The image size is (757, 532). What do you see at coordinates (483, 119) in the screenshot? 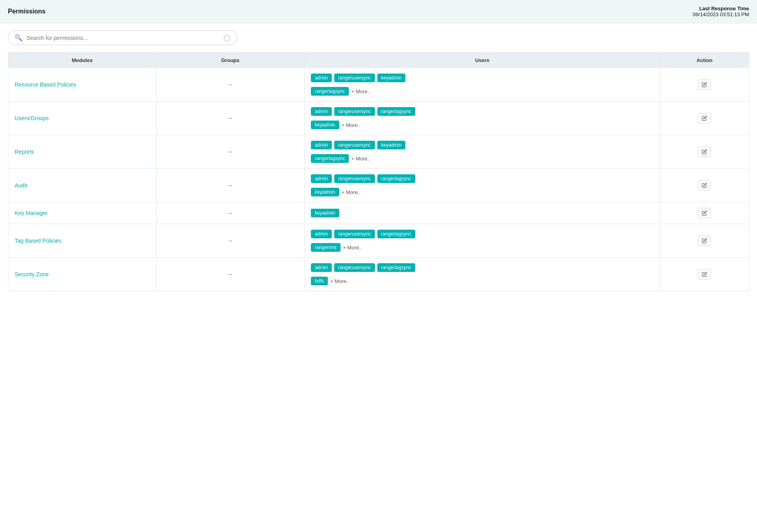
I see `users-cell-1: adminrangerusersyncrangertagsynckeyadmin…` at bounding box center [483, 119].